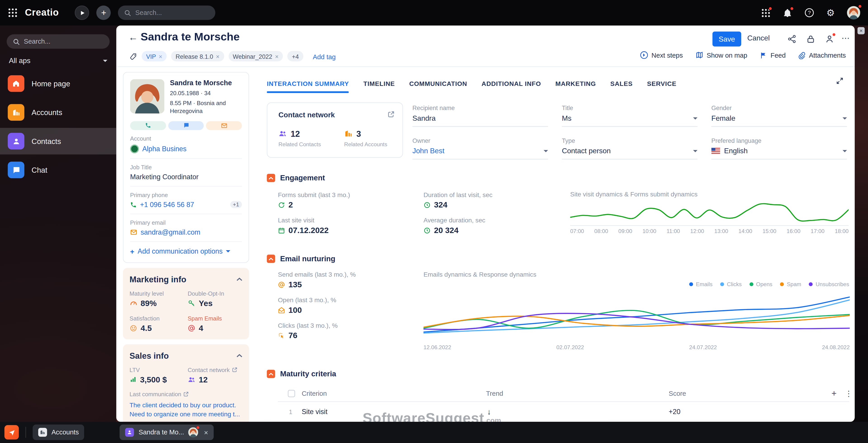 The width and height of the screenshot is (868, 443). I want to click on field-title: Title Ms, so click(630, 116).